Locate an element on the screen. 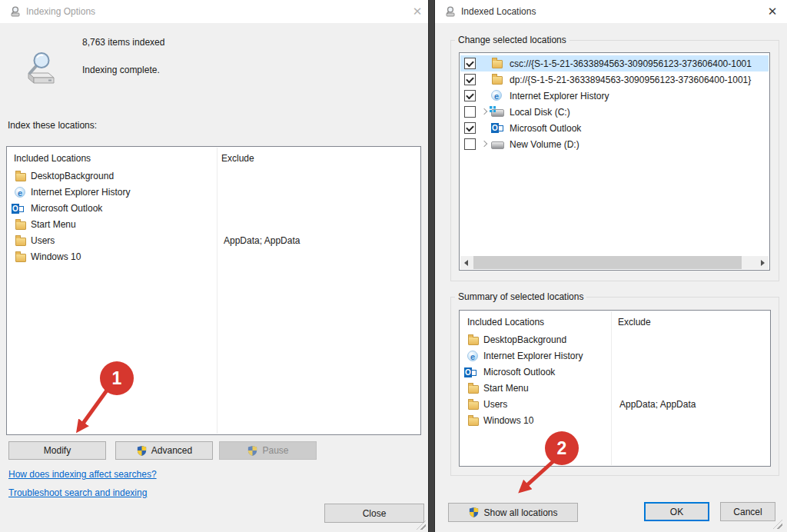 The image size is (787, 532). location-label: Users is located at coordinates (495, 404).